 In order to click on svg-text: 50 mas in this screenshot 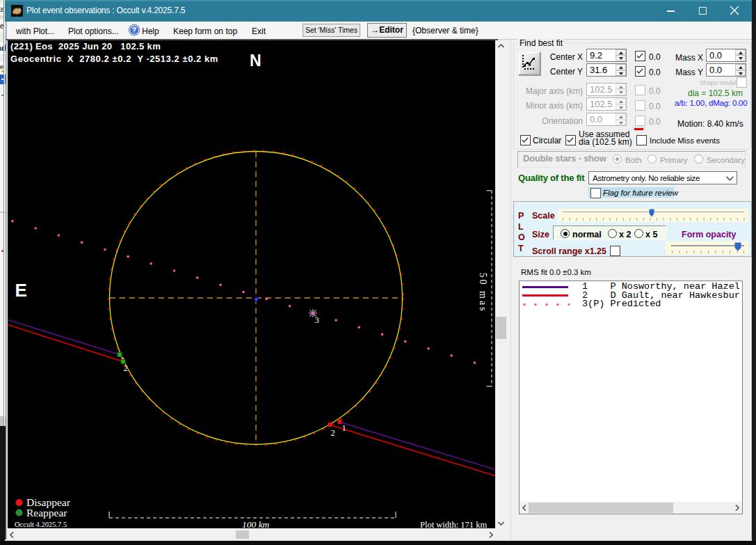, I will do `click(483, 293)`.